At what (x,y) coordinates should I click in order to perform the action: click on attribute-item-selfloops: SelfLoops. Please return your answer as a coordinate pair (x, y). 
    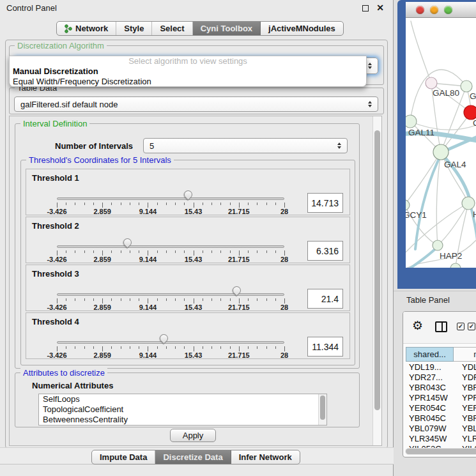
    Looking at the image, I should click on (183, 399).